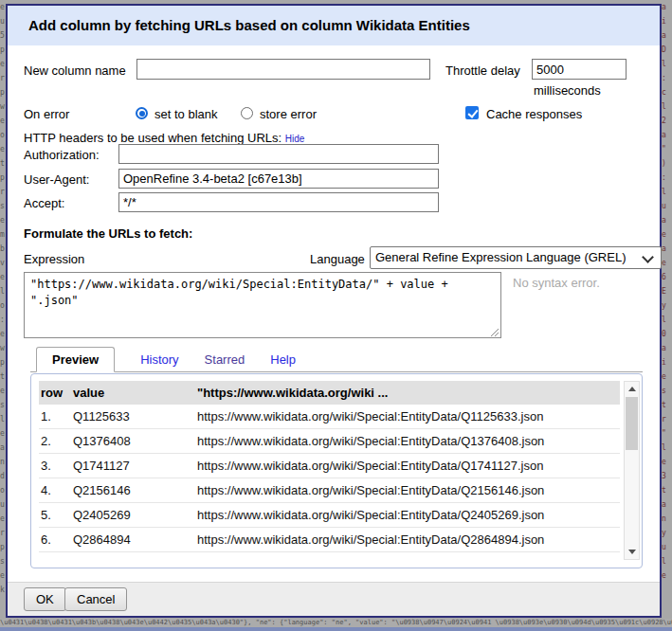 This screenshot has width=672, height=631. Describe the element at coordinates (631, 551) in the screenshot. I see `scrollbar-down-button` at that location.